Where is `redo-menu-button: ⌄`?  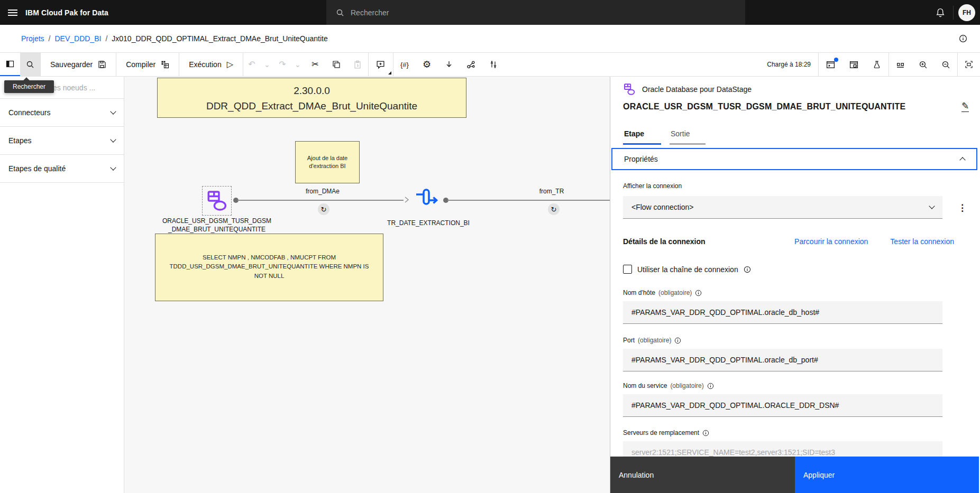
redo-menu-button: ⌄ is located at coordinates (298, 64).